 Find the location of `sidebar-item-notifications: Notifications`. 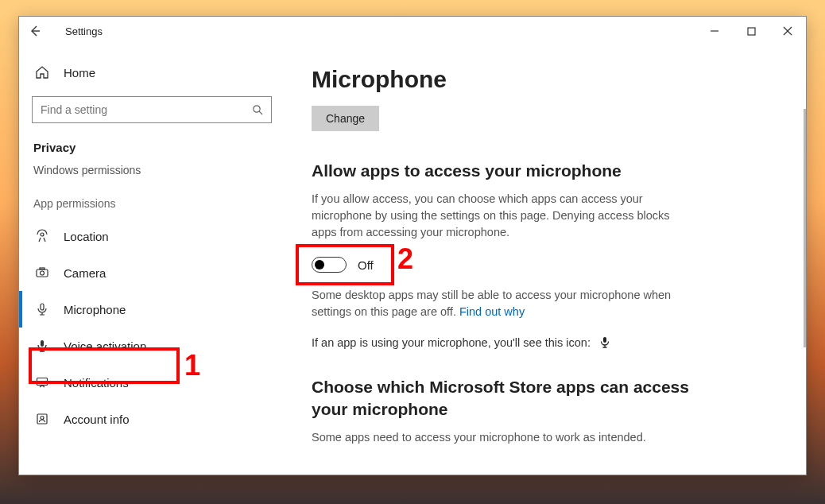

sidebar-item-notifications: Notifications is located at coordinates (152, 382).